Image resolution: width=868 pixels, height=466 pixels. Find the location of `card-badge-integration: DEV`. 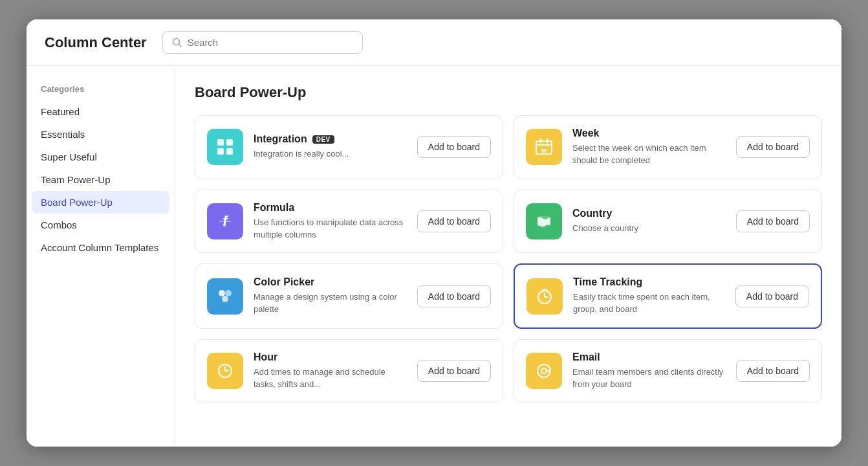

card-badge-integration: DEV is located at coordinates (323, 140).